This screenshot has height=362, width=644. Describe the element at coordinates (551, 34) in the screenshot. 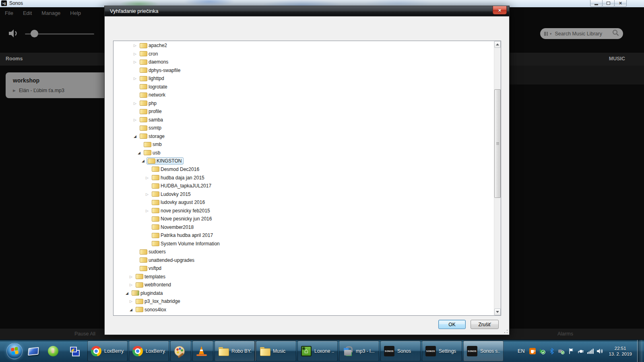

I see `search-scope-caret-icon: ▾` at that location.